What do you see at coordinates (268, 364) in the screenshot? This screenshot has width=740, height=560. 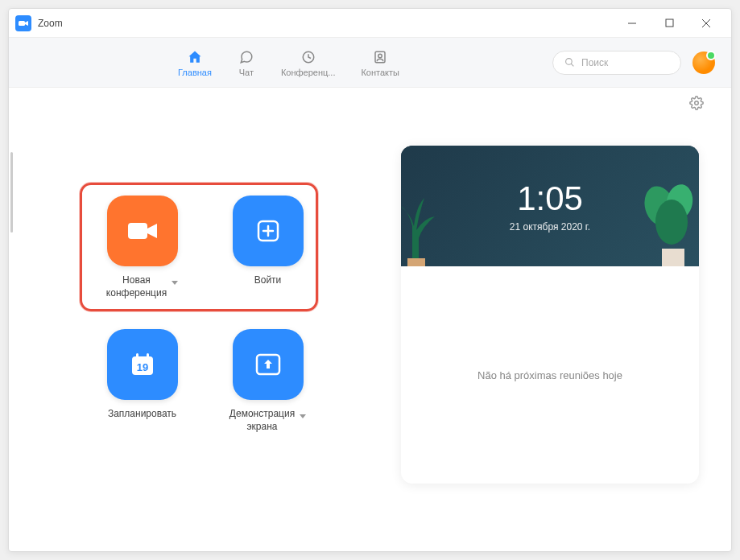 I see `share-screen-button` at bounding box center [268, 364].